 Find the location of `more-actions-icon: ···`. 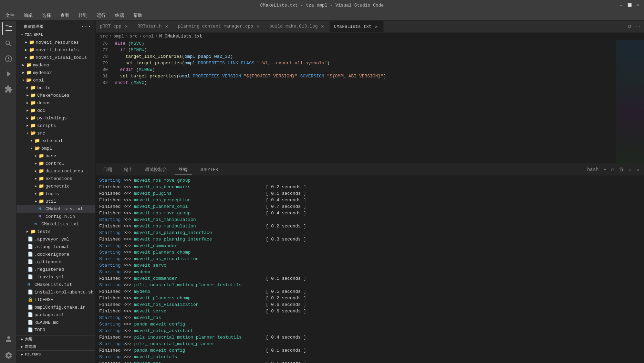

more-actions-icon: ··· is located at coordinates (637, 26).